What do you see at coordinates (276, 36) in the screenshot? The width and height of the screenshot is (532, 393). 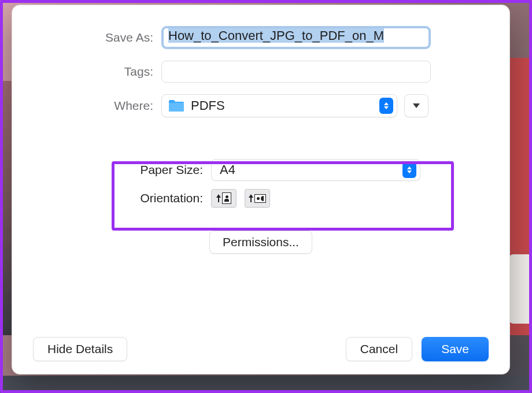 I see `save-as-value: How_to_Convert_JPG_to_PDF_on_M` at bounding box center [276, 36].